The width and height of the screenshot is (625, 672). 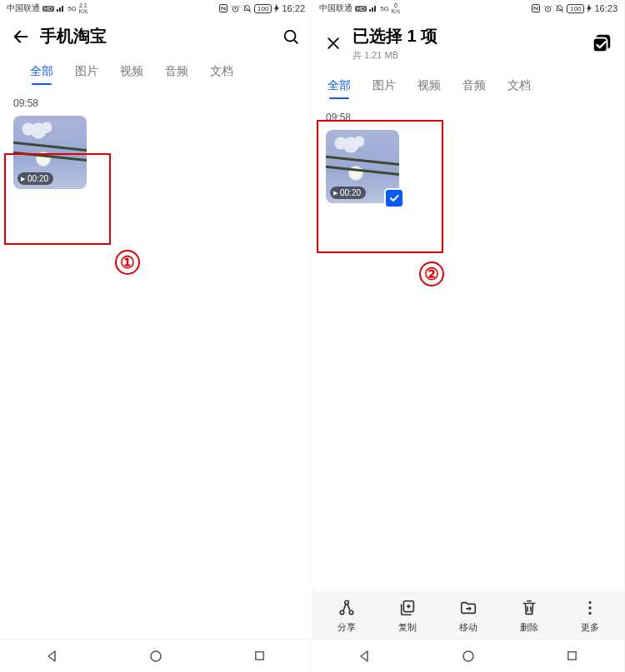 What do you see at coordinates (21, 37) in the screenshot?
I see `back-icon` at bounding box center [21, 37].